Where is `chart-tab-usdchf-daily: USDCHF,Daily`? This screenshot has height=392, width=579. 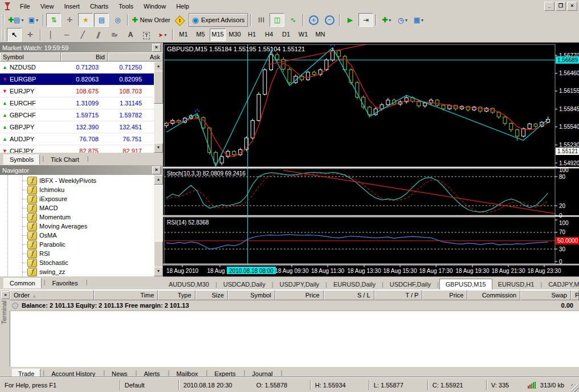
chart-tab-usdchf-daily: USDCHF,Daily is located at coordinates (410, 284).